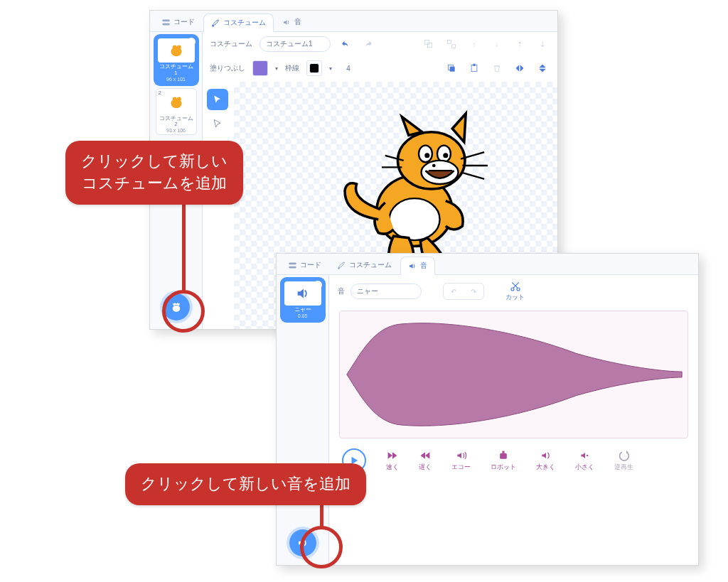 Image resolution: width=728 pixels, height=582 pixels. What do you see at coordinates (183, 242) in the screenshot?
I see `callout-connector` at bounding box center [183, 242].